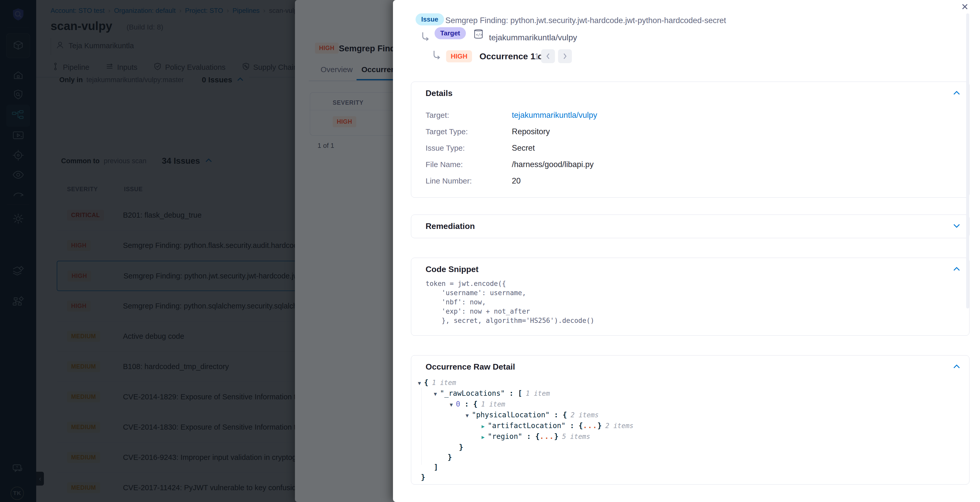 This screenshot has height=502, width=980. I want to click on code-snippet: token = jwt.encode({ 'username': usernam…, so click(510, 302).